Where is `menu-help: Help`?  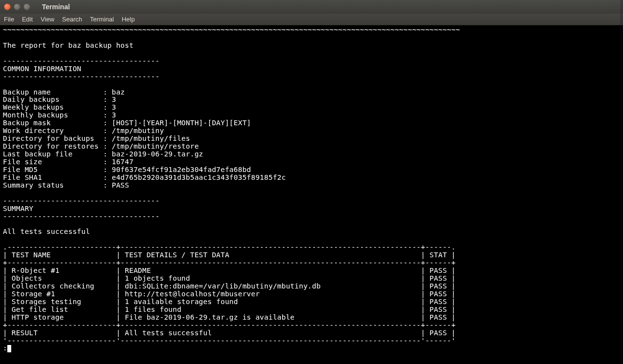 menu-help: Help is located at coordinates (129, 19).